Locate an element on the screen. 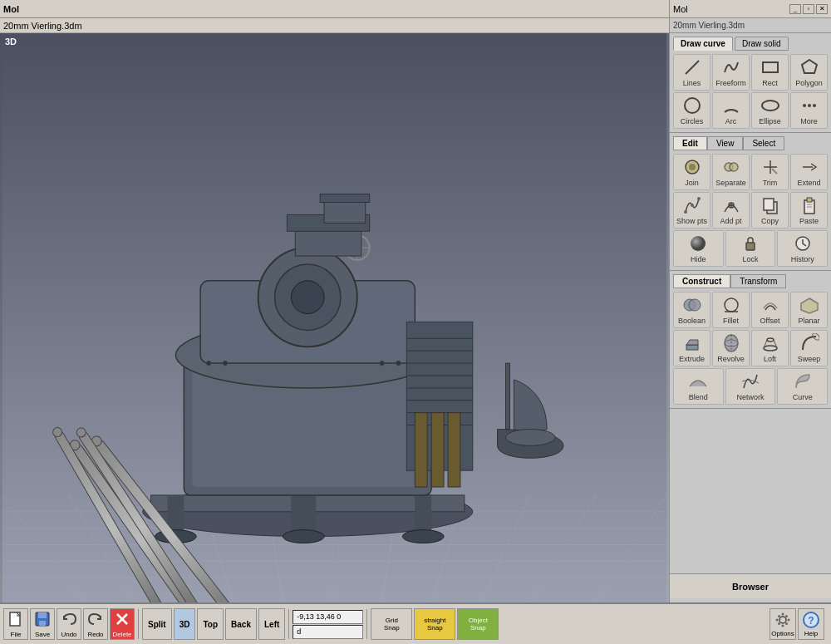 The width and height of the screenshot is (831, 644). app-title: Mol is located at coordinates (394, 9).